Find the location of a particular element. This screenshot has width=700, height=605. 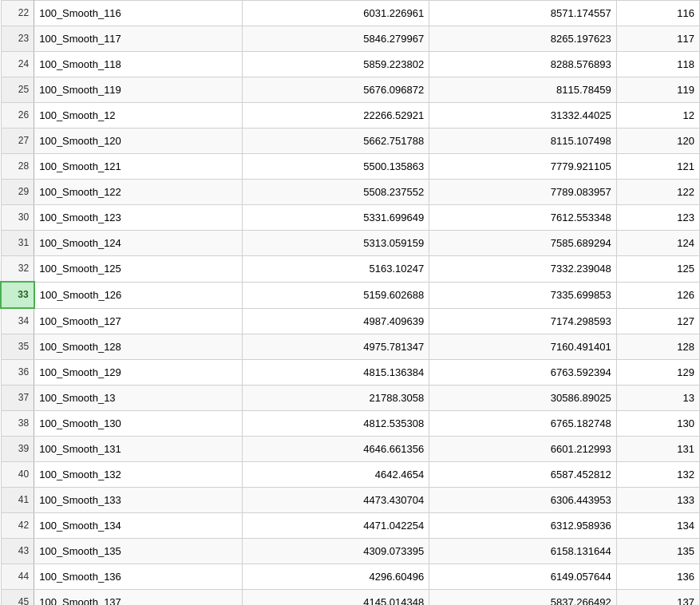

cell-value3: 121 is located at coordinates (658, 167).